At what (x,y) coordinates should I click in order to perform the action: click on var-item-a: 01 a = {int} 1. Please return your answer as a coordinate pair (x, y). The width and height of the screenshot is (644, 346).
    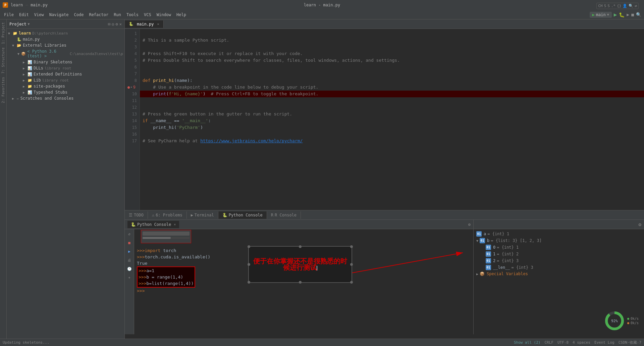
    Looking at the image, I should click on (559, 234).